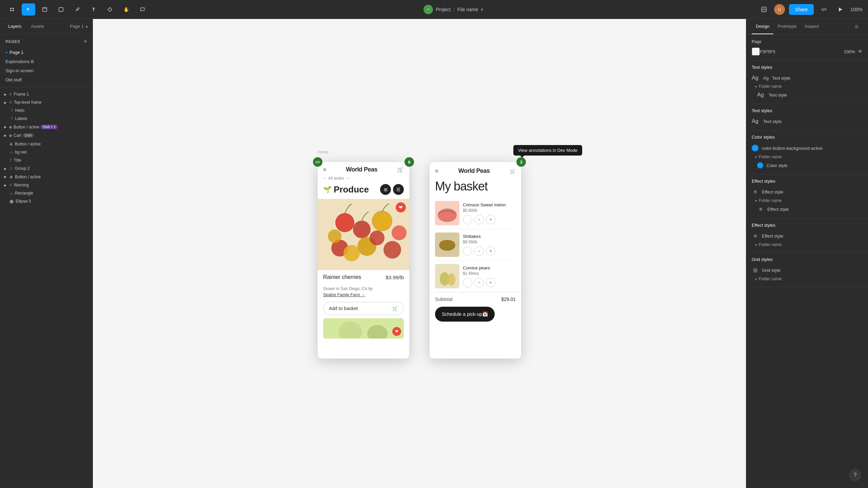 Image resolution: width=868 pixels, height=488 pixels. What do you see at coordinates (142, 9) in the screenshot?
I see `comment-tool-button` at bounding box center [142, 9].